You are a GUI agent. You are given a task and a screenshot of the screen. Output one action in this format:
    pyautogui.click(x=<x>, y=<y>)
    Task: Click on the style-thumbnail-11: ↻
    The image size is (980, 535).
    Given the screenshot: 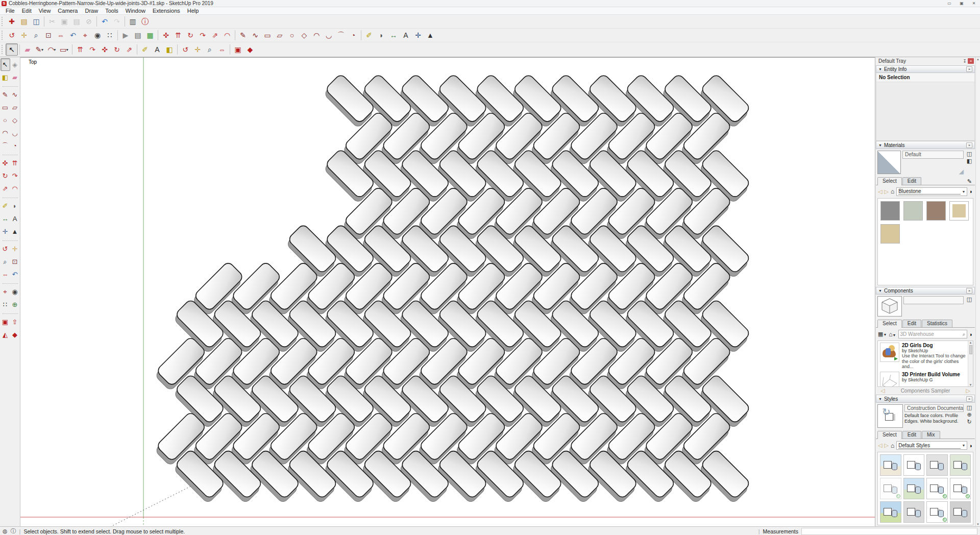 What is the action you would take?
    pyautogui.click(x=937, y=512)
    